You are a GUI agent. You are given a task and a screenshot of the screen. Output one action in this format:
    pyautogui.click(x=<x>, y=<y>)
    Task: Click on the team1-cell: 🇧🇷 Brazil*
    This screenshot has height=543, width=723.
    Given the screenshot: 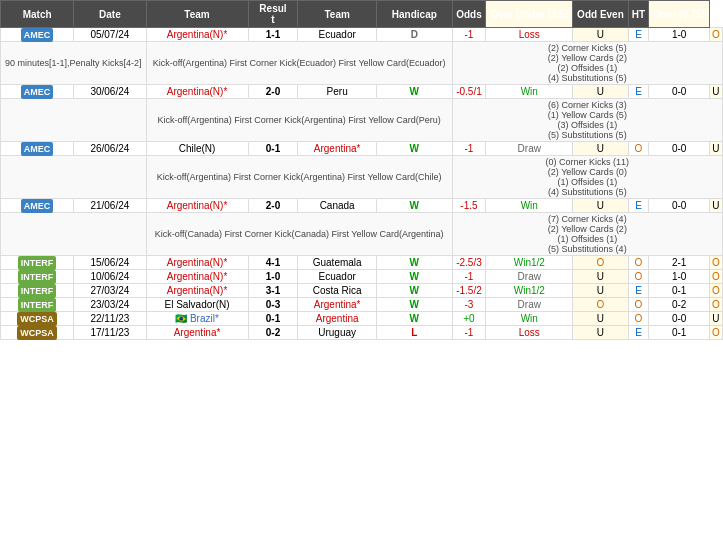 What is the action you would take?
    pyautogui.click(x=197, y=319)
    